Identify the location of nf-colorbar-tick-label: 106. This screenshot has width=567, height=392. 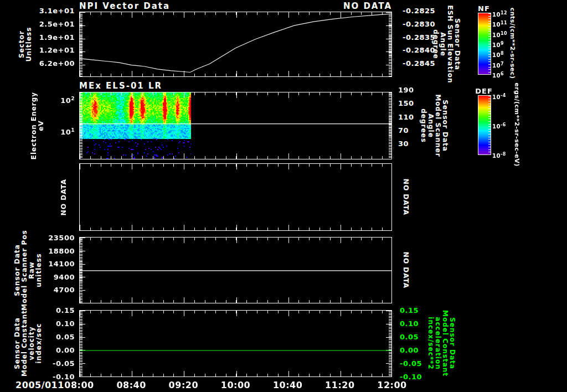
(498, 75).